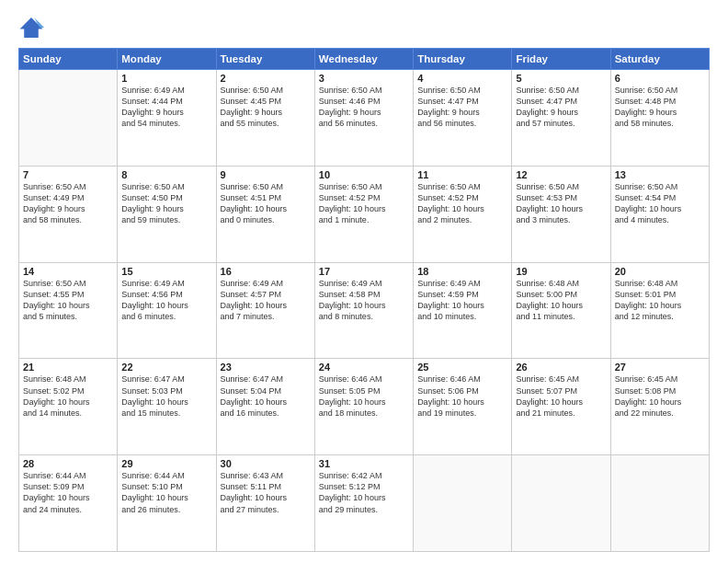  What do you see at coordinates (561, 271) in the screenshot?
I see `day-number: 19` at bounding box center [561, 271].